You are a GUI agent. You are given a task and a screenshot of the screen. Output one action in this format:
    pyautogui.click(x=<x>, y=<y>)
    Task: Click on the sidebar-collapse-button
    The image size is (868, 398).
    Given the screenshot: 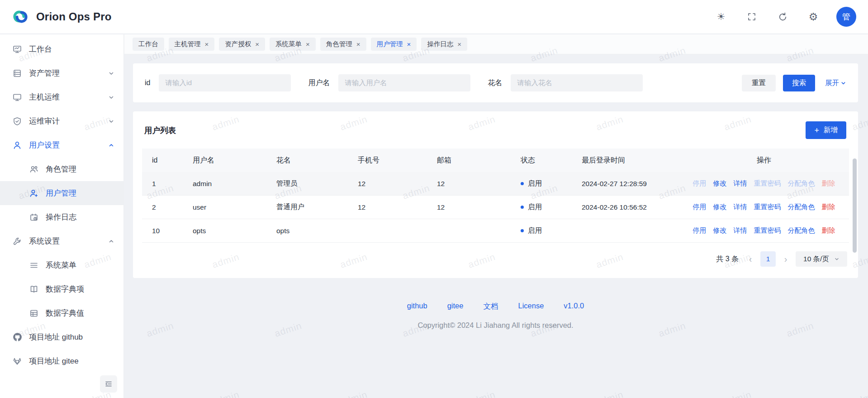 What is the action you would take?
    pyautogui.click(x=109, y=384)
    